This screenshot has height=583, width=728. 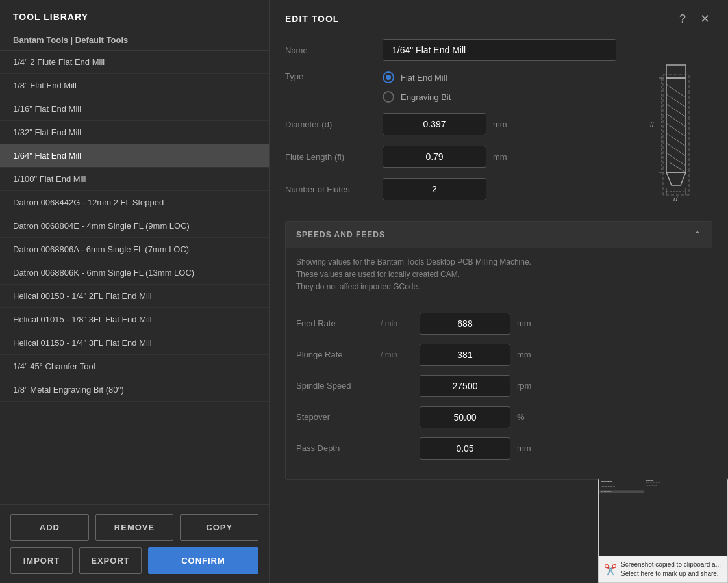 I want to click on tool-list-item: 1/16" Flat End Mill, so click(x=134, y=109).